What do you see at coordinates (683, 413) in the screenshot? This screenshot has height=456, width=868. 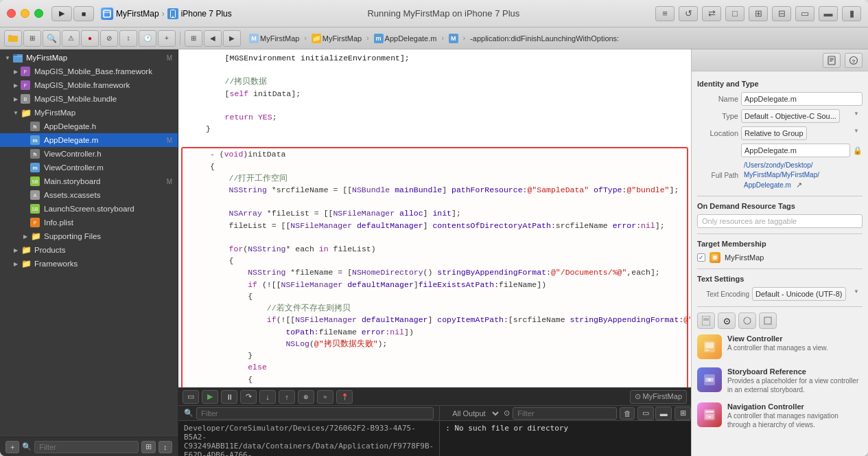 I see `debug-grid-btn: ⊞` at bounding box center [683, 413].